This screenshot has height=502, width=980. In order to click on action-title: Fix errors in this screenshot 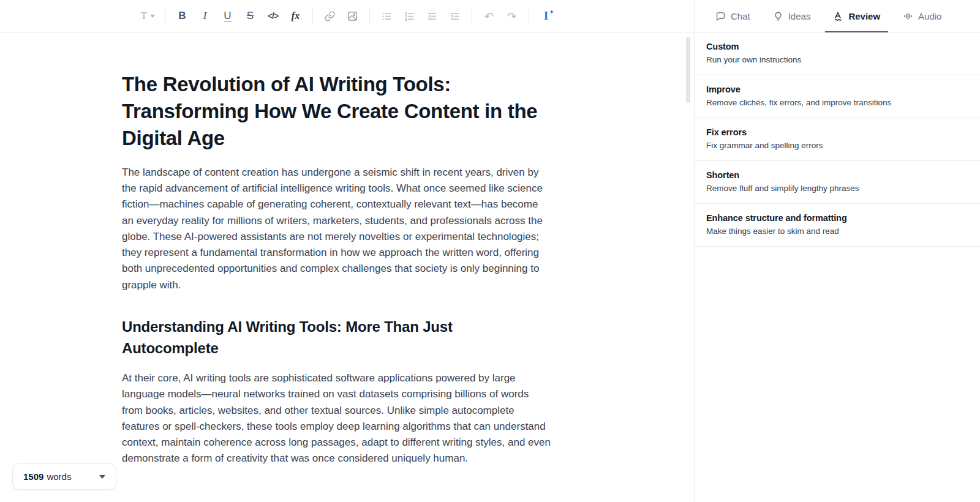, I will do `click(835, 132)`.